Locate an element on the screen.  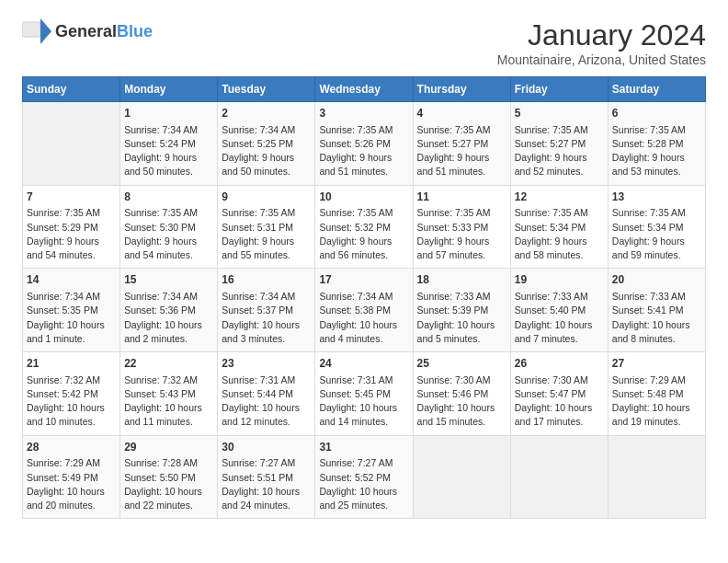
day-info: Sunrise: 7:35 AM Sunset: 5:30 PM Dayligh… is located at coordinates (169, 234).